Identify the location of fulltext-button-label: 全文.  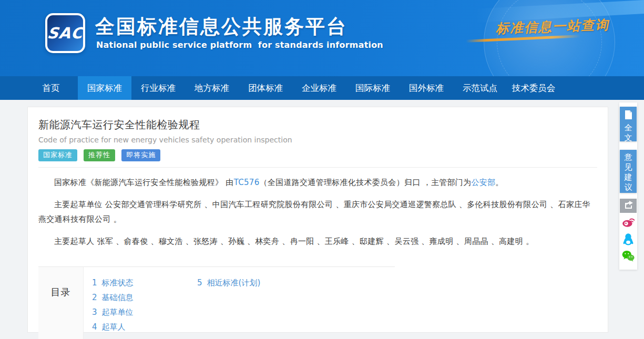
(628, 133).